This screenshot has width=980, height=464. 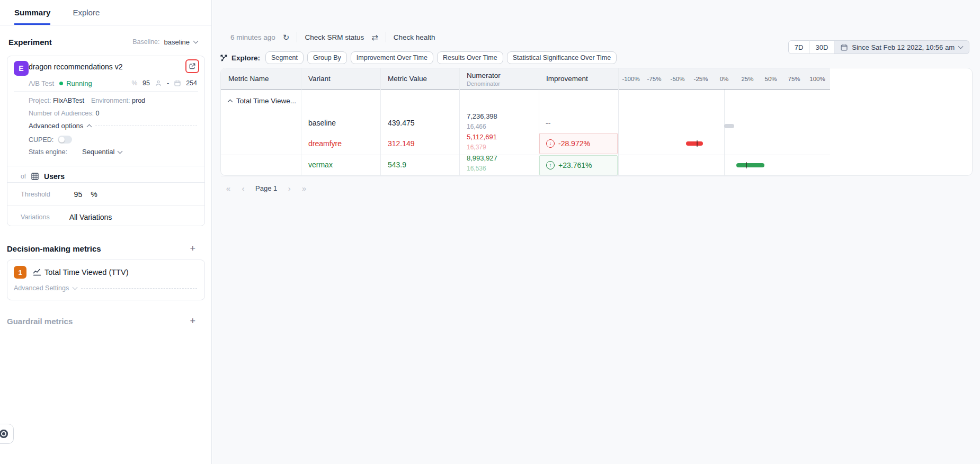 I want to click on project-env-row: Project: FlixABTest Environment: prod, so click(x=87, y=101).